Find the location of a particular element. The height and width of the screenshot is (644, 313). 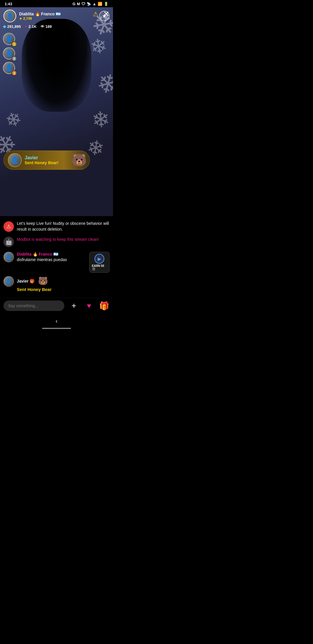

gift-bear-icon: 🐻 is located at coordinates (79, 160).